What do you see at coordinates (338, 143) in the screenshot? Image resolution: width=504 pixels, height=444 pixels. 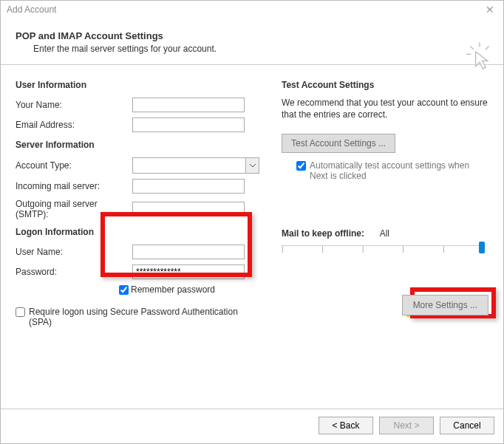 I see `test-account-settings-button: Test Account Settings ...` at bounding box center [338, 143].